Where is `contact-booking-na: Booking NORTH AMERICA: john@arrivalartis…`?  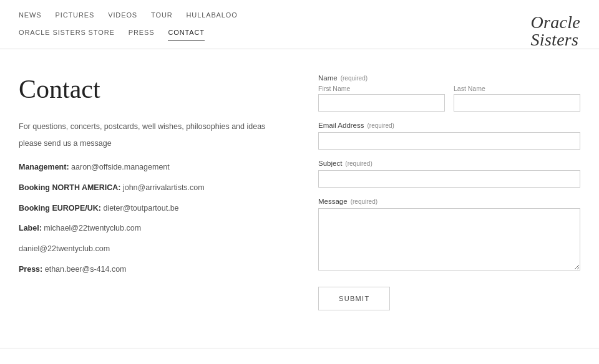 contact-booking-na: Booking NORTH AMERICA: john@arrivalartis… is located at coordinates (150, 188).